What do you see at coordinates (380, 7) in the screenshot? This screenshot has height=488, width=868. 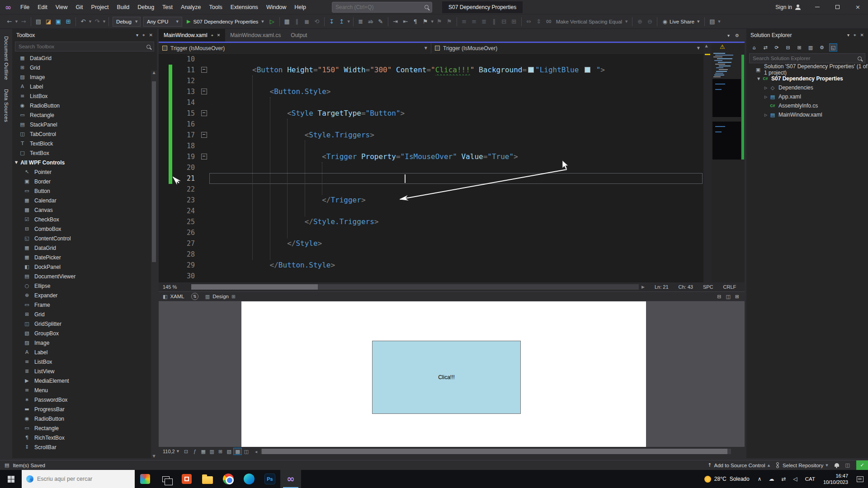 I see `quick-search-input` at bounding box center [380, 7].